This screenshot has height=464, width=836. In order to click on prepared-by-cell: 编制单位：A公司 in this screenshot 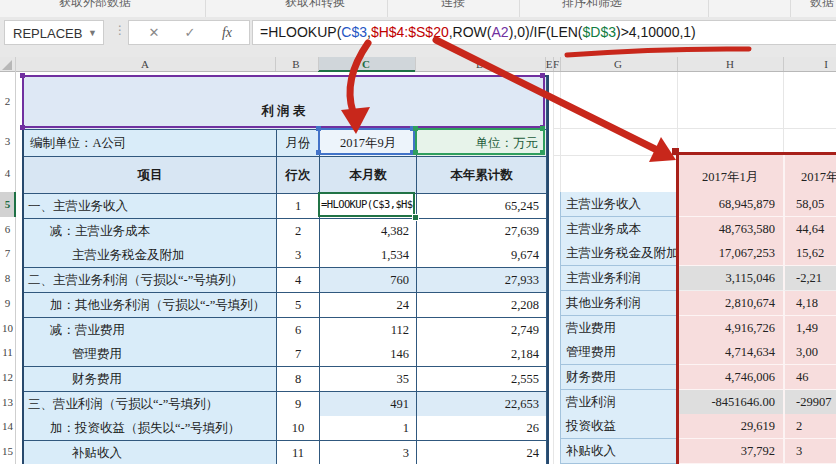, I will do `click(150, 144)`.